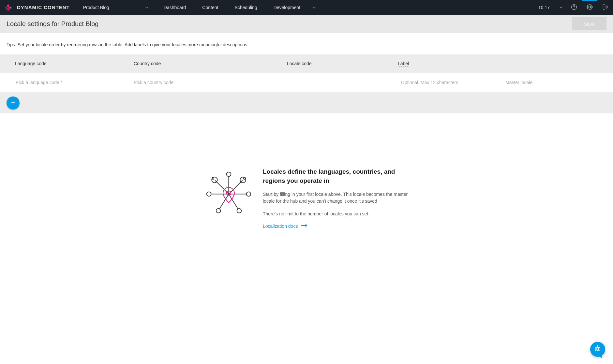  I want to click on page-title: Locale settings for Product Blog, so click(52, 24).